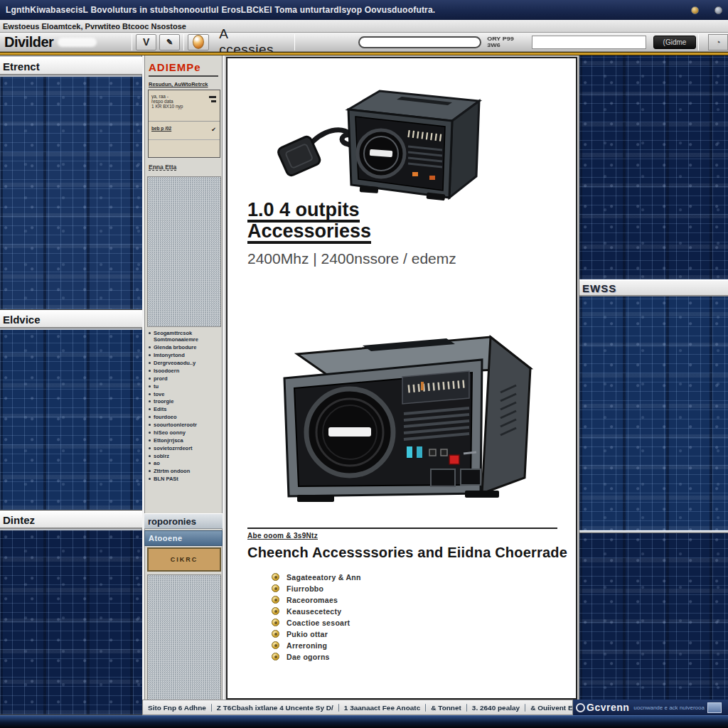 Image resolution: width=728 pixels, height=728 pixels. Describe the element at coordinates (316, 600) in the screenshot. I see `list-item: Raceoromaes` at that location.